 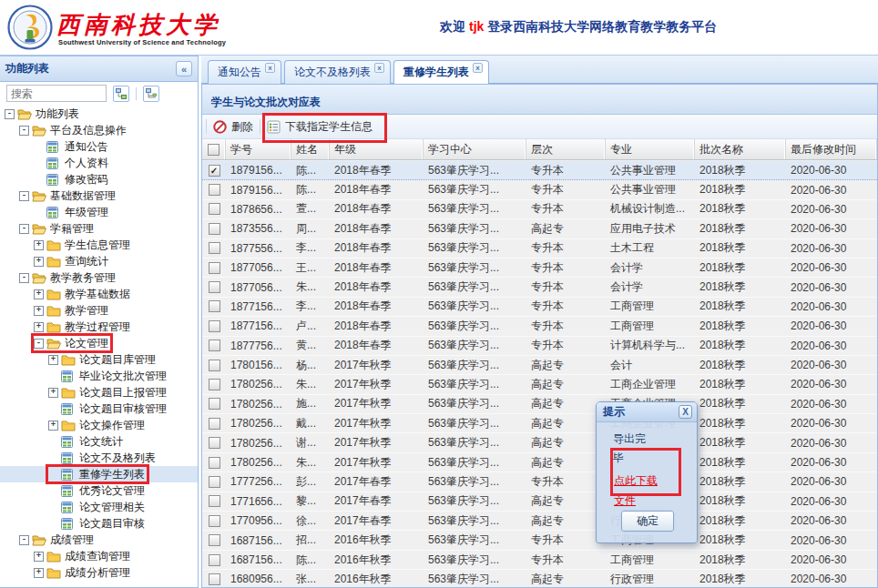 I want to click on select-all-checkbox, so click(x=213, y=149).